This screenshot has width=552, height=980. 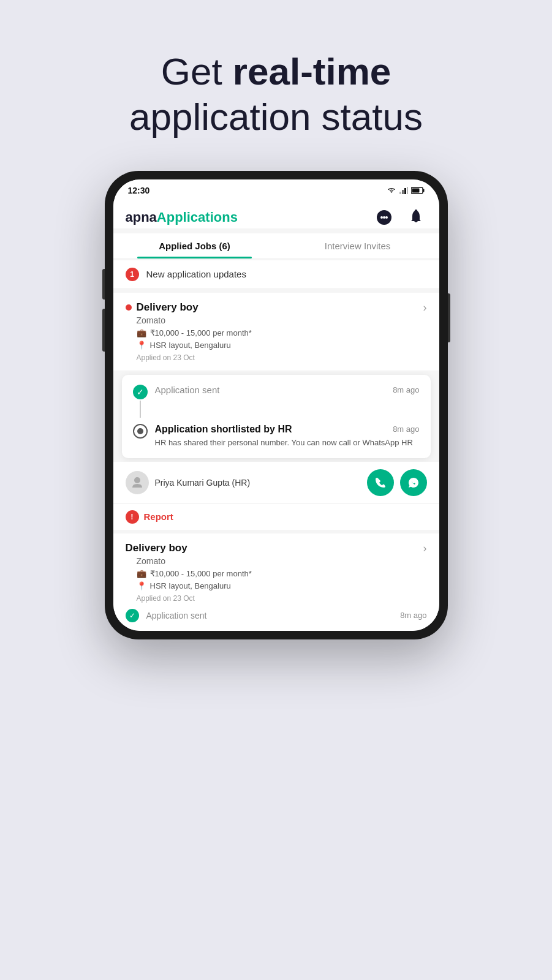 I want to click on check-circle-2: ✓, so click(x=132, y=616).